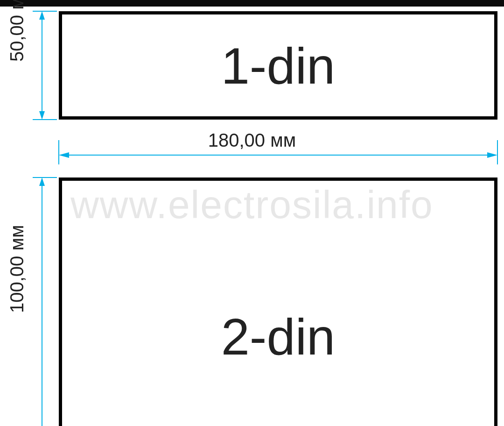  I want to click on dimension-height-1: 50,00 мм, so click(17, 31).